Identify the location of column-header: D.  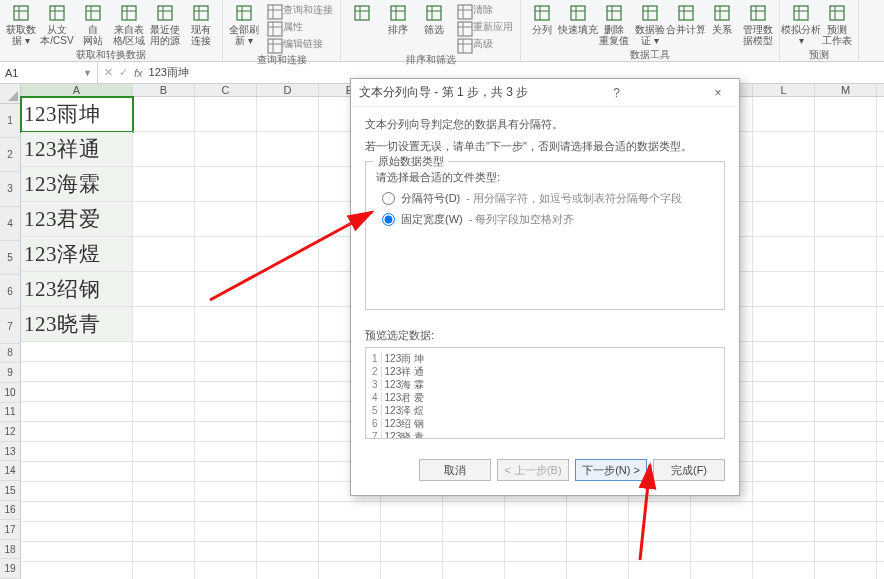
(288, 90).